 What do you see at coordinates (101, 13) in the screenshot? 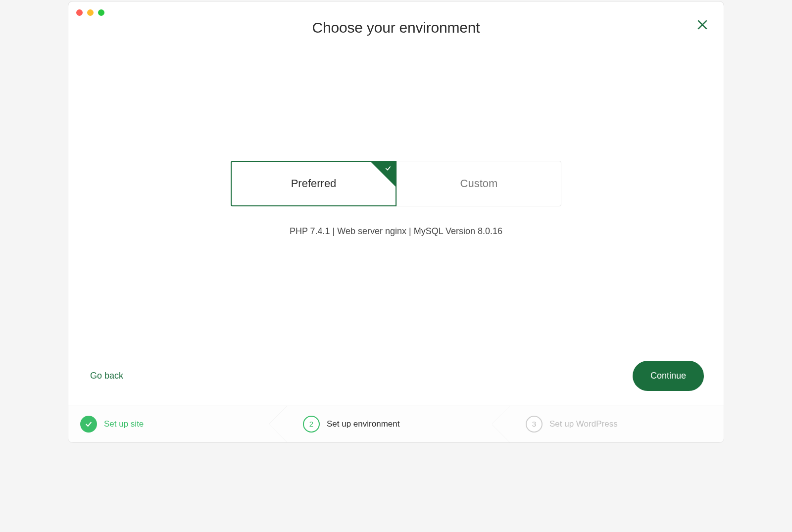
I see `window-maximize-button` at bounding box center [101, 13].